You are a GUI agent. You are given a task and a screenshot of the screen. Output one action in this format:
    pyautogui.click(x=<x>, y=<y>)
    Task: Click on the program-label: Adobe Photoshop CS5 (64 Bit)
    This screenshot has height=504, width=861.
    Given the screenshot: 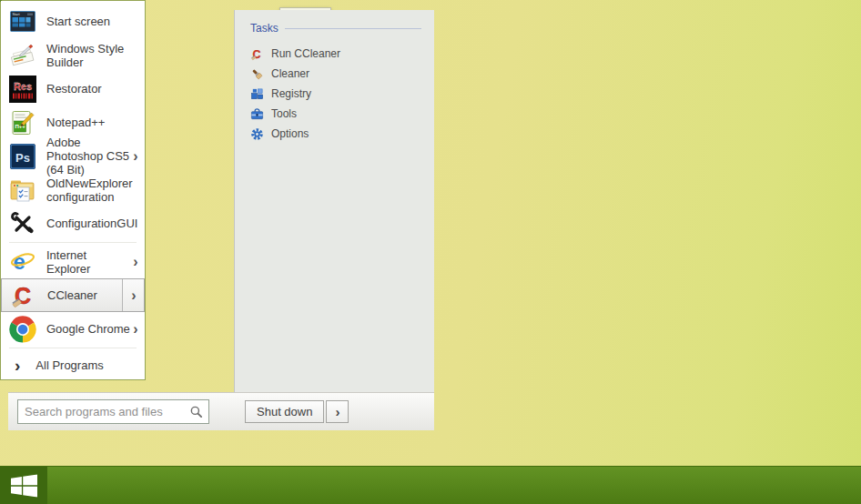 What is the action you would take?
    pyautogui.click(x=89, y=156)
    